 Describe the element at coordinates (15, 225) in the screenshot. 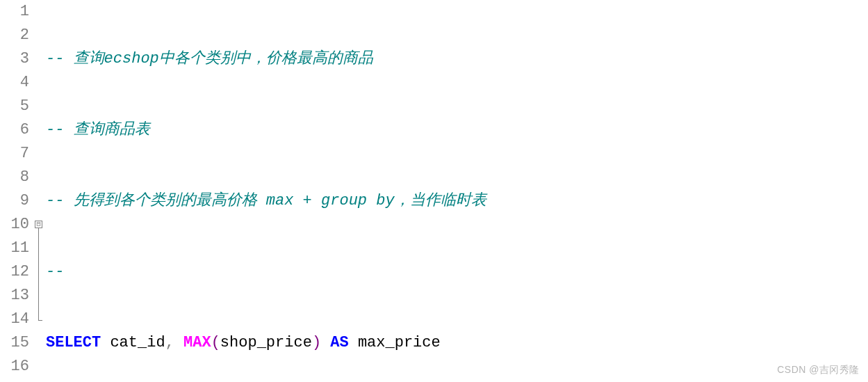

I see `line-number: 10` at that location.